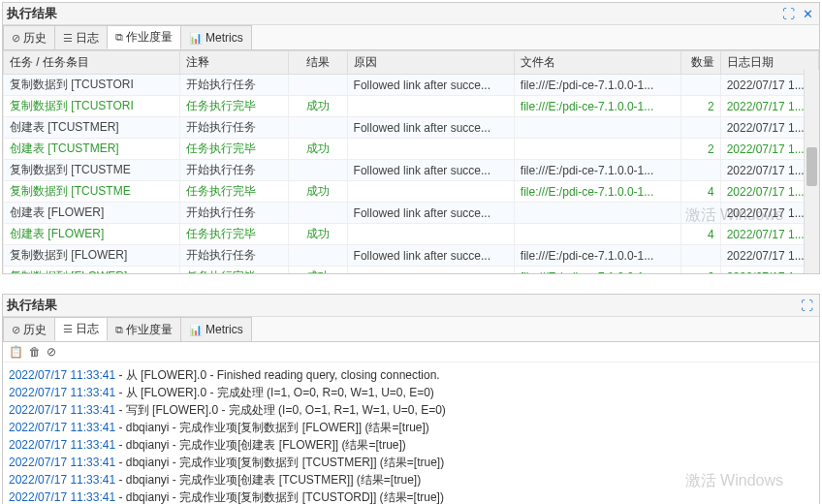 Image resolution: width=822 pixels, height=504 pixels. What do you see at coordinates (411, 375) in the screenshot?
I see `log-line: 2022/07/17 11:33:41 - 从 [FLOWER].0 - Fin…` at bounding box center [411, 375].